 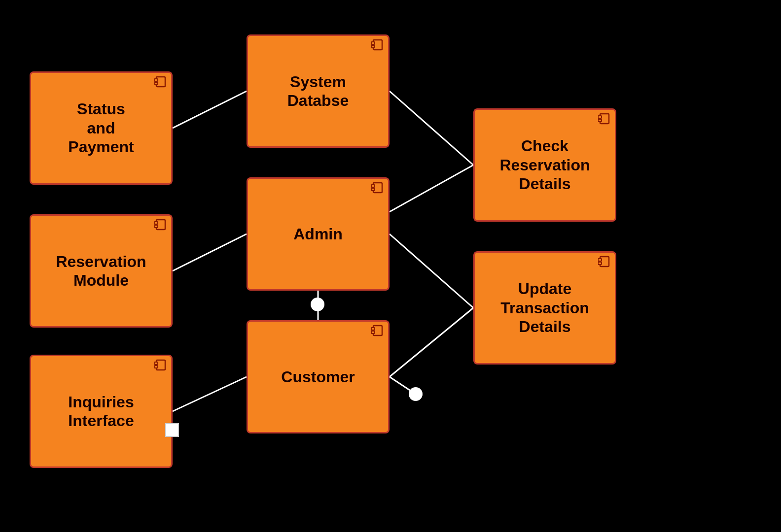 What do you see at coordinates (545, 308) in the screenshot?
I see `update-transaction-box: Update Transaction Details` at bounding box center [545, 308].